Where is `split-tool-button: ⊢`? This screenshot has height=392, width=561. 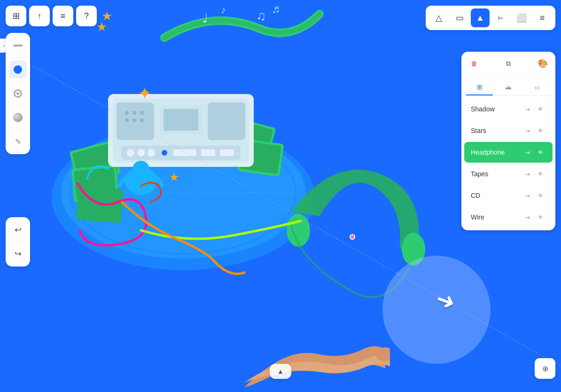
split-tool-button: ⊢ is located at coordinates (501, 18).